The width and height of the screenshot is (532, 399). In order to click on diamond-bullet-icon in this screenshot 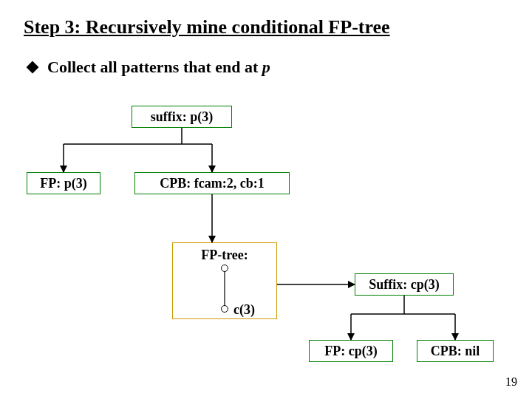, I will do `click(33, 68)`.